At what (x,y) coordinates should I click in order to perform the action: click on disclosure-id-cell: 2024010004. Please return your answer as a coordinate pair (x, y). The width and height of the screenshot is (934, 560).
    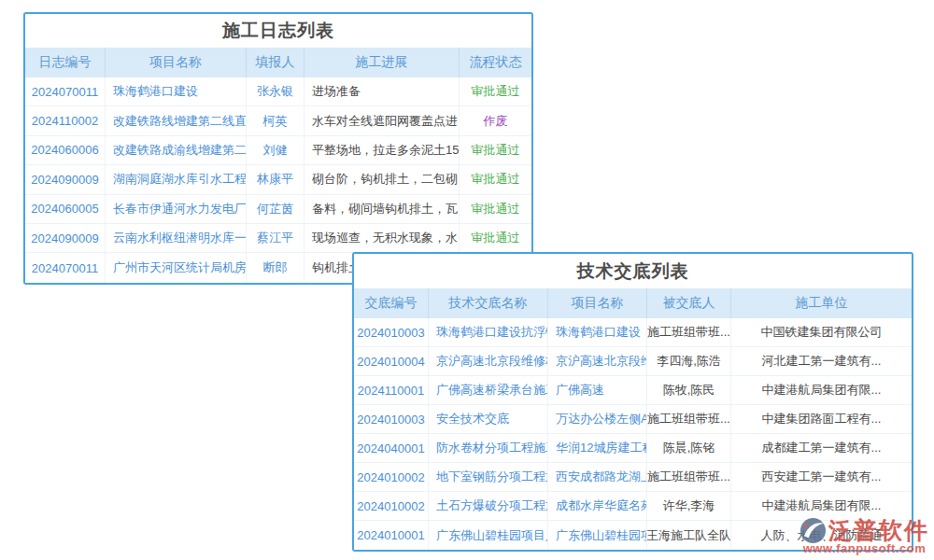
    Looking at the image, I should click on (391, 361).